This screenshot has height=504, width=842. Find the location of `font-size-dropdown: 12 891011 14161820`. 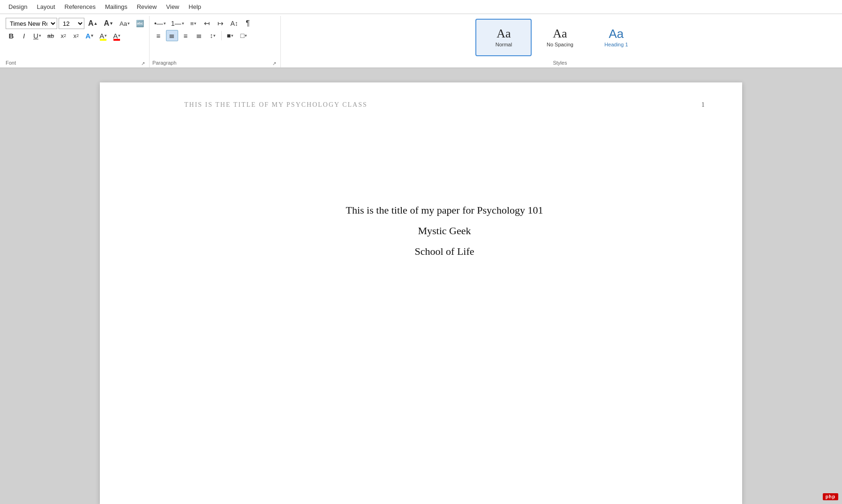

font-size-dropdown: 12 891011 14161820 is located at coordinates (71, 23).